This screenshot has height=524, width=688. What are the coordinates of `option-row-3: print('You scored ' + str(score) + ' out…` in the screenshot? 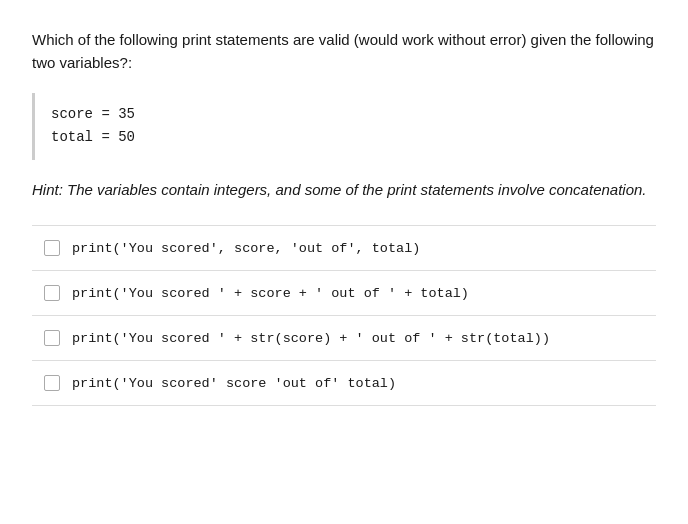 It's located at (344, 338).